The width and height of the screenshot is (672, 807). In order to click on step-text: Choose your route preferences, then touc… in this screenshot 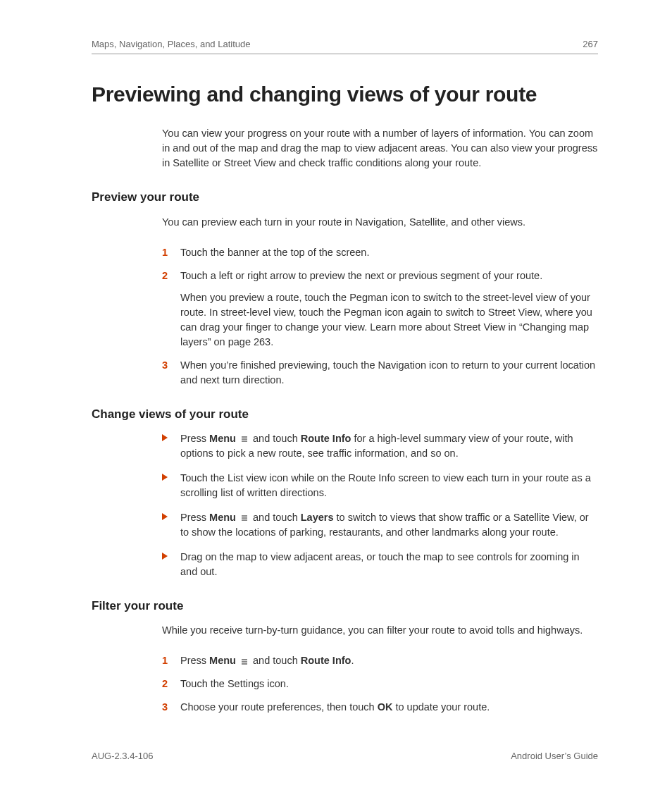, I will do `click(335, 707)`.